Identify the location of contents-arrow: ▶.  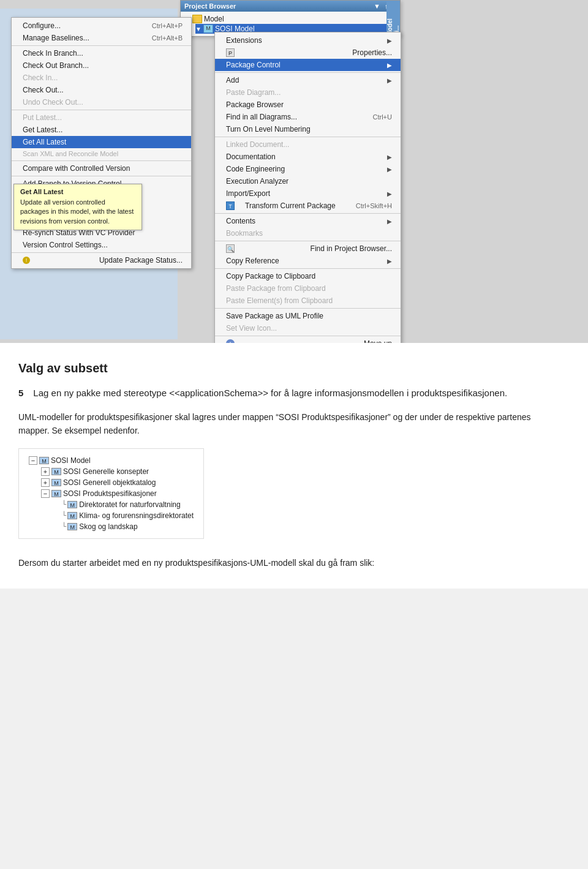
(390, 222).